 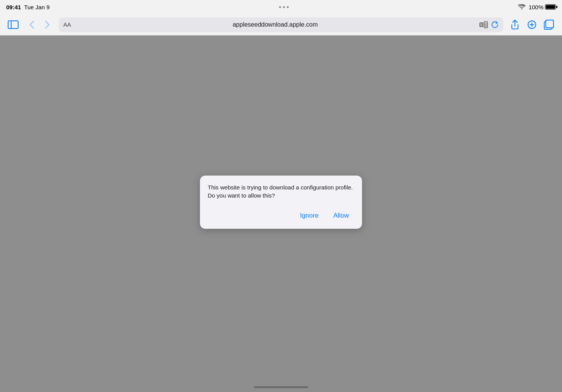 What do you see at coordinates (281, 387) in the screenshot?
I see `home-indicator` at bounding box center [281, 387].